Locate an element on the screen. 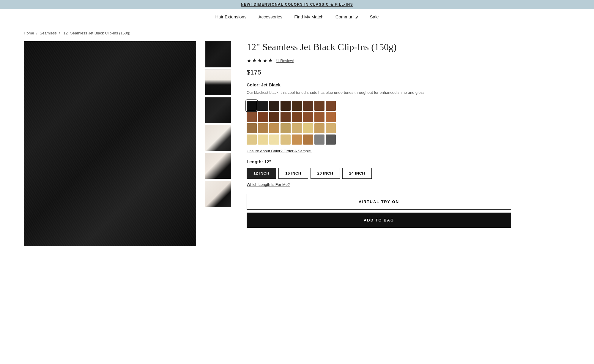  product-title: 12" Seamless Jet Black Clip-Ins (150g) is located at coordinates (379, 47).